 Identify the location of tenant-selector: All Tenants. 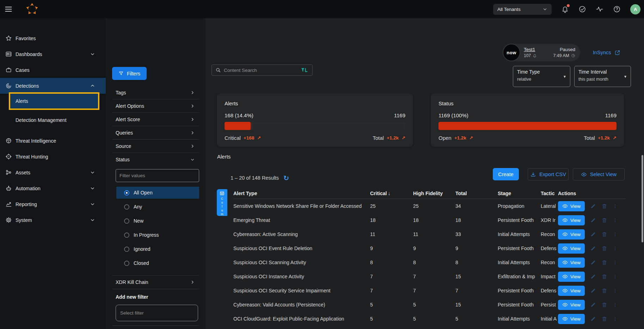
(522, 9).